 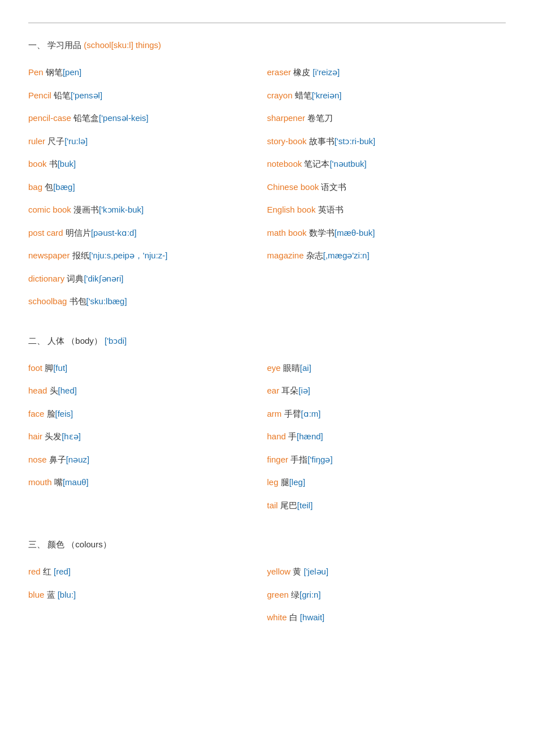 I want to click on word-phonetic: [fut], so click(x=60, y=368).